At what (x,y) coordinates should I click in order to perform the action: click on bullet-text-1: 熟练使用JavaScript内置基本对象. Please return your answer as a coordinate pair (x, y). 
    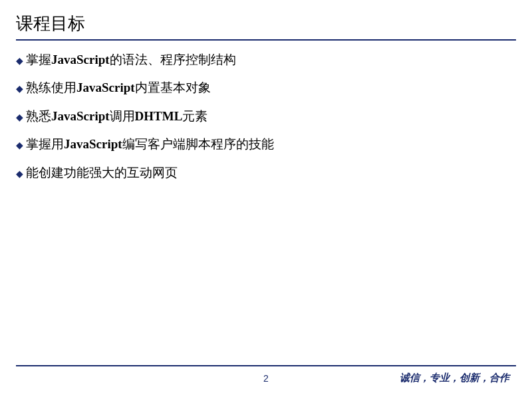
    Looking at the image, I should click on (118, 88).